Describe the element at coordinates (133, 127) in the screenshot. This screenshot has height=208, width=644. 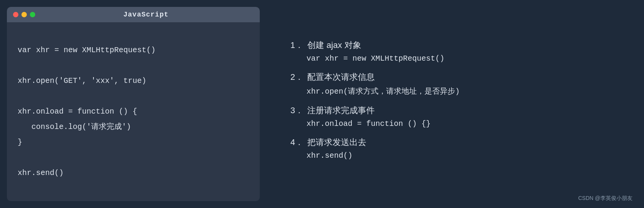
I see `code-line-4: console.log('请求完成')` at that location.